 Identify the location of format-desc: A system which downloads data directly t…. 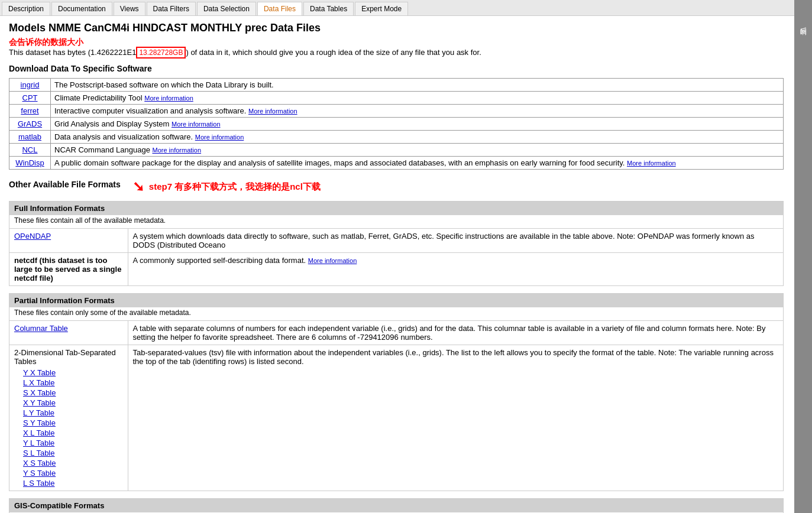
(455, 241).